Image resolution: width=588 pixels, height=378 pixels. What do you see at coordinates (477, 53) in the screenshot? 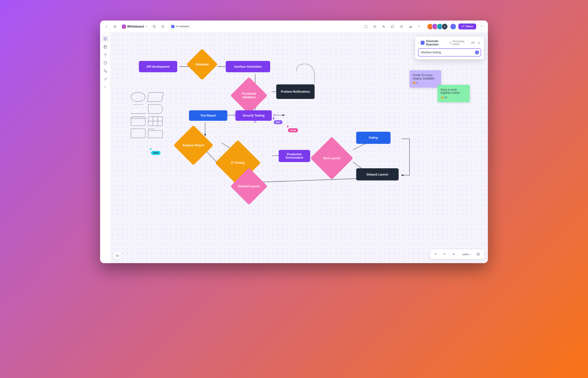
I see `ai-send-button` at bounding box center [477, 53].